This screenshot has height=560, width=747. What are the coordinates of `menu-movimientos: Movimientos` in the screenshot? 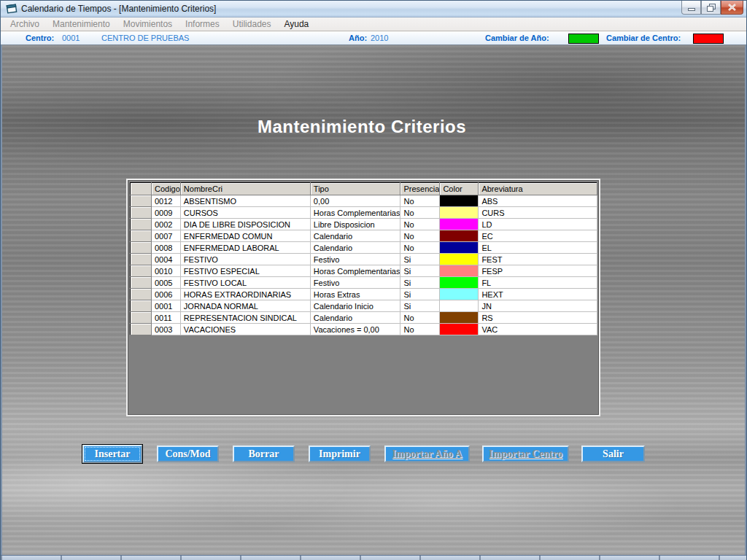 It's located at (147, 24).